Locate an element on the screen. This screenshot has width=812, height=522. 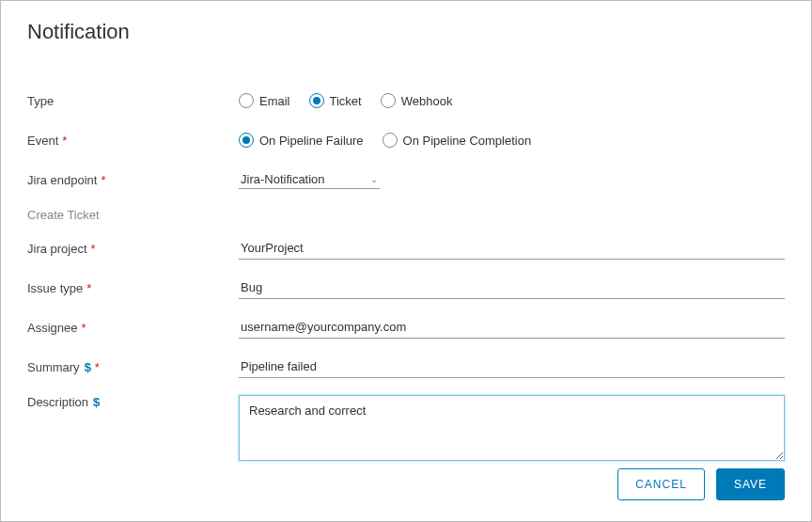
row-event: Event * On Pipeline Failure On Pipeline … is located at coordinates (406, 140).